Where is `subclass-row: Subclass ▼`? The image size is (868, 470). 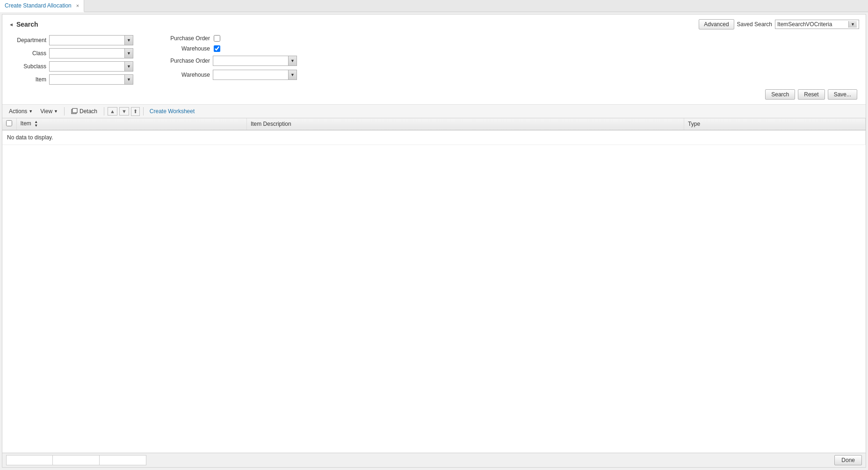 subclass-row: Subclass ▼ is located at coordinates (79, 66).